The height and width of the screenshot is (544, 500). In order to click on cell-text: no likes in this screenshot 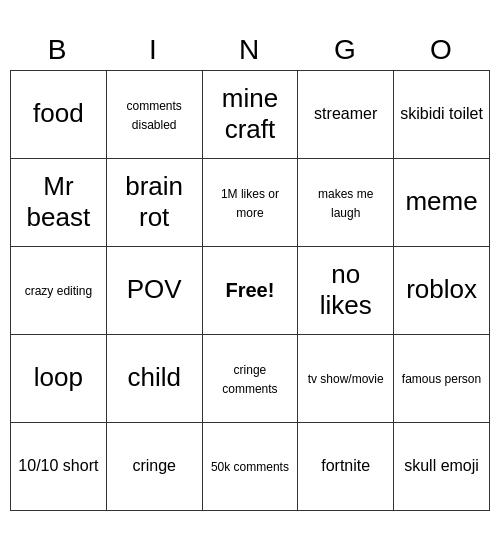, I will do `click(346, 290)`.